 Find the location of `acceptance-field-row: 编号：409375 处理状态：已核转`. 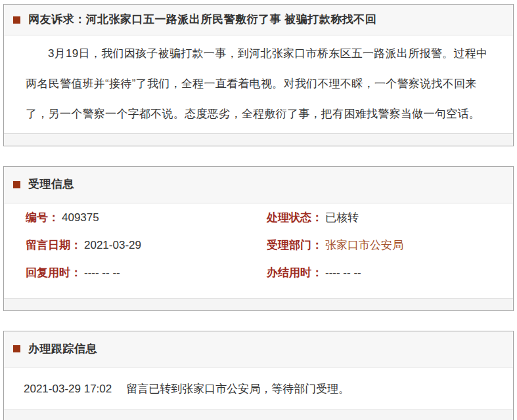

acceptance-field-row: 编号：409375 处理状态：已核转 is located at coordinates (263, 224).